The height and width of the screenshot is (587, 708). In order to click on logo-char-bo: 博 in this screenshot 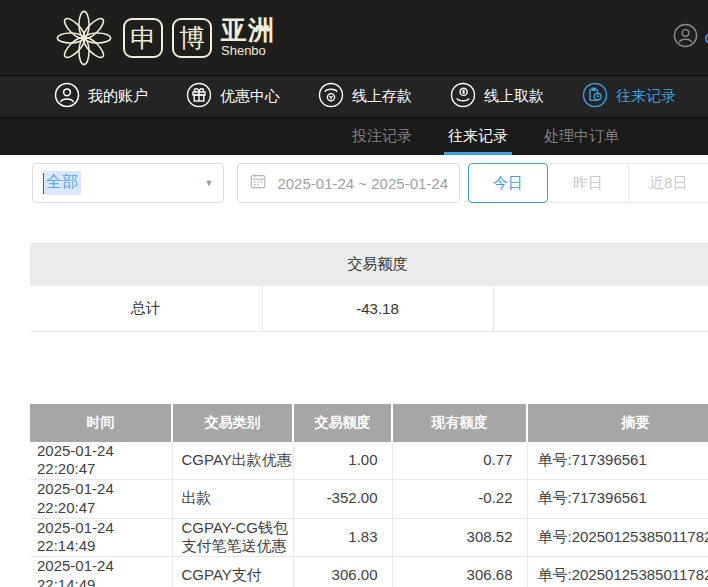, I will do `click(192, 38)`.